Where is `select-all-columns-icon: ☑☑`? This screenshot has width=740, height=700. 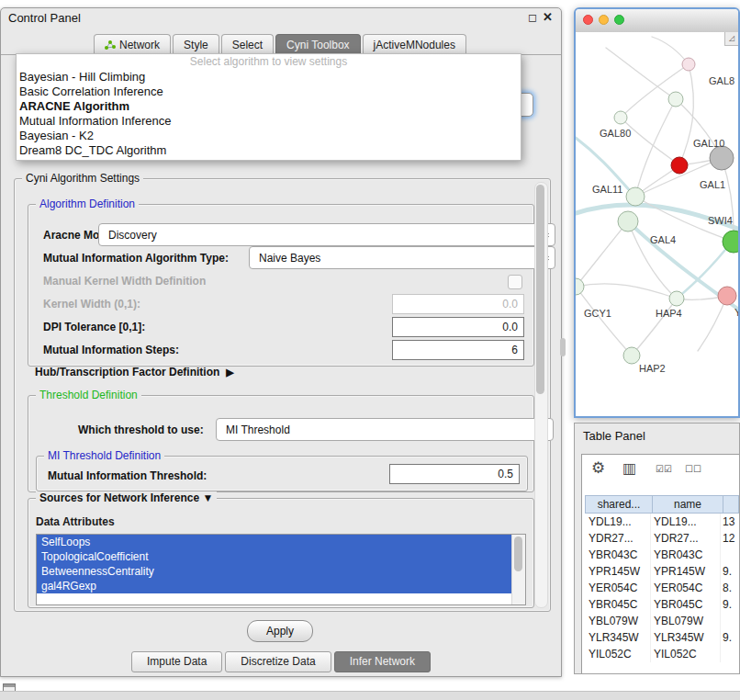
select-all-columns-icon: ☑☑ is located at coordinates (664, 469).